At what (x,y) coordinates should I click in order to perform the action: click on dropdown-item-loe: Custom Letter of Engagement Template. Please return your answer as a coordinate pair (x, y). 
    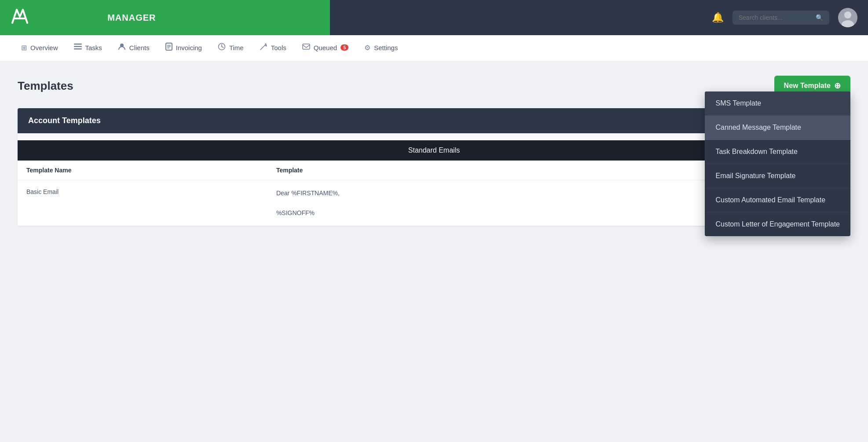
    Looking at the image, I should click on (778, 224).